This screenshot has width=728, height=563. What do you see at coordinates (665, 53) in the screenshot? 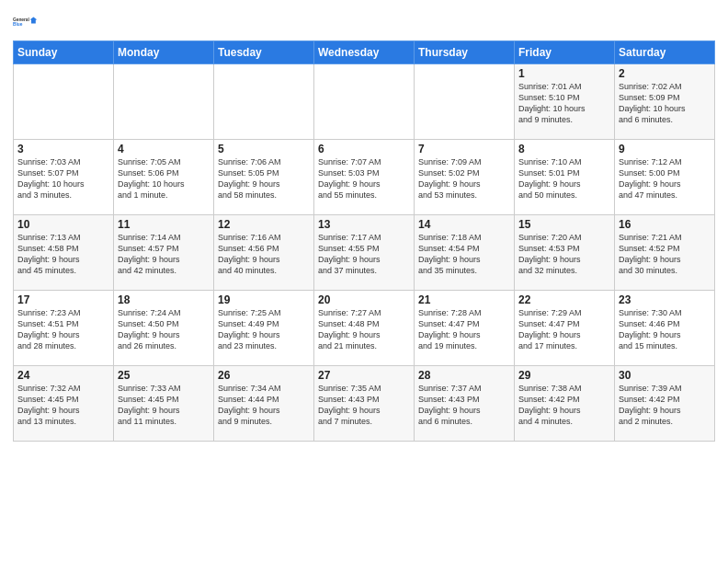
I see `weekday-header-saturday: Saturday` at bounding box center [665, 53].